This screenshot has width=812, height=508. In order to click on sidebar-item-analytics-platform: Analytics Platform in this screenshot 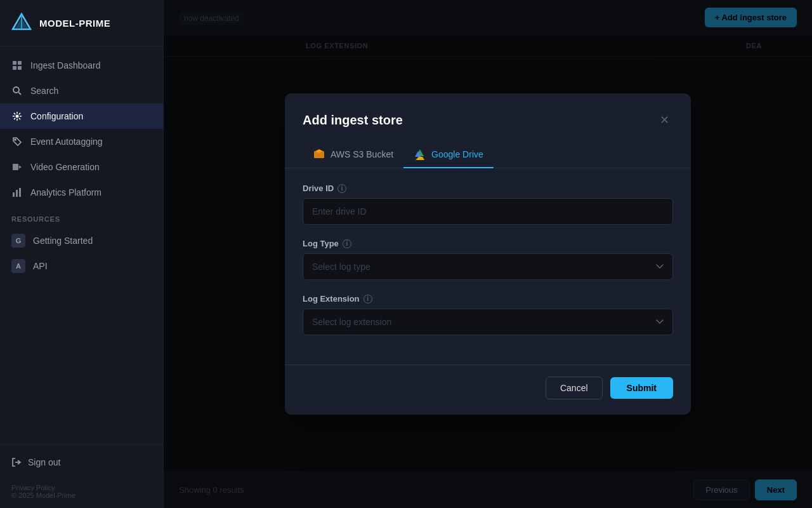, I will do `click(81, 192)`.